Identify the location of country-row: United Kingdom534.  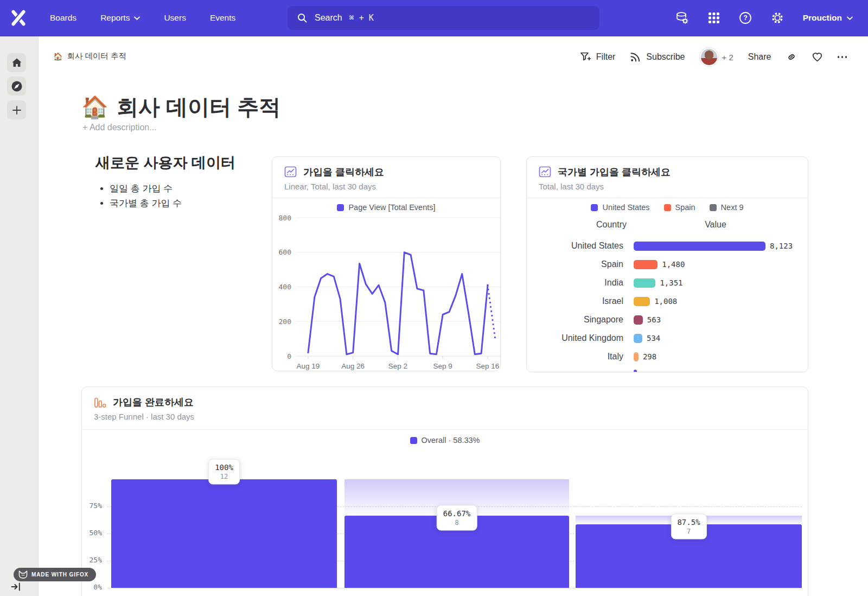
(667, 338).